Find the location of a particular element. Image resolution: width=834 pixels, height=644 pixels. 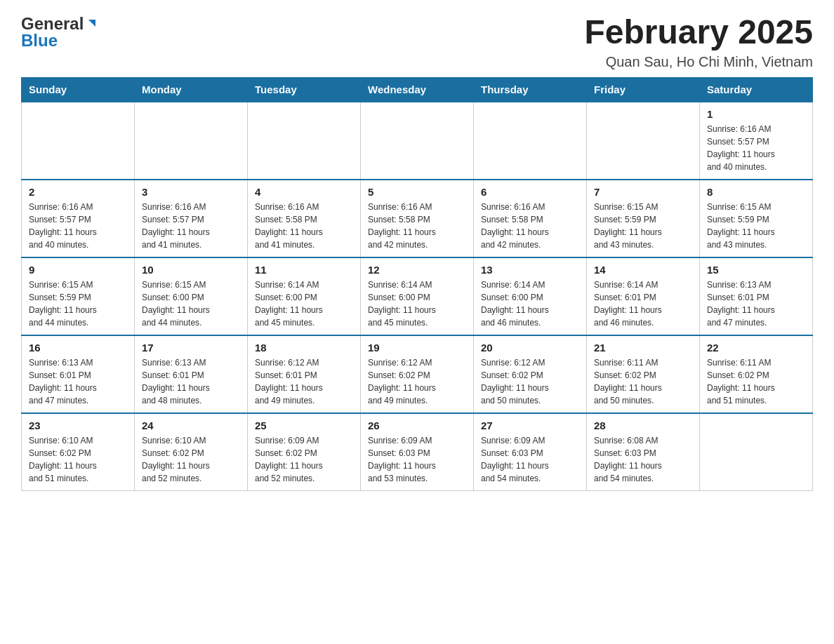

calendar-cell: 28Sunrise: 6:08 AMSunset: 6:03 PMDayligh… is located at coordinates (643, 452).